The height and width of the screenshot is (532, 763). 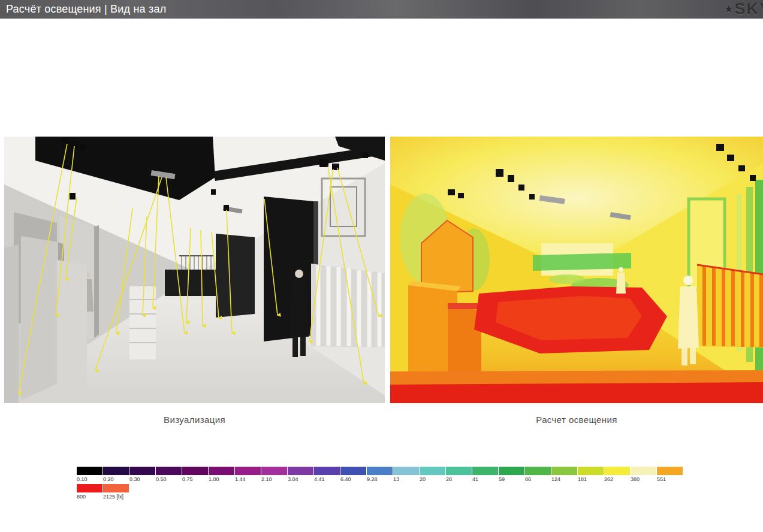 What do you see at coordinates (116, 479) in the screenshot?
I see `legend-value-label: 0.20` at bounding box center [116, 479].